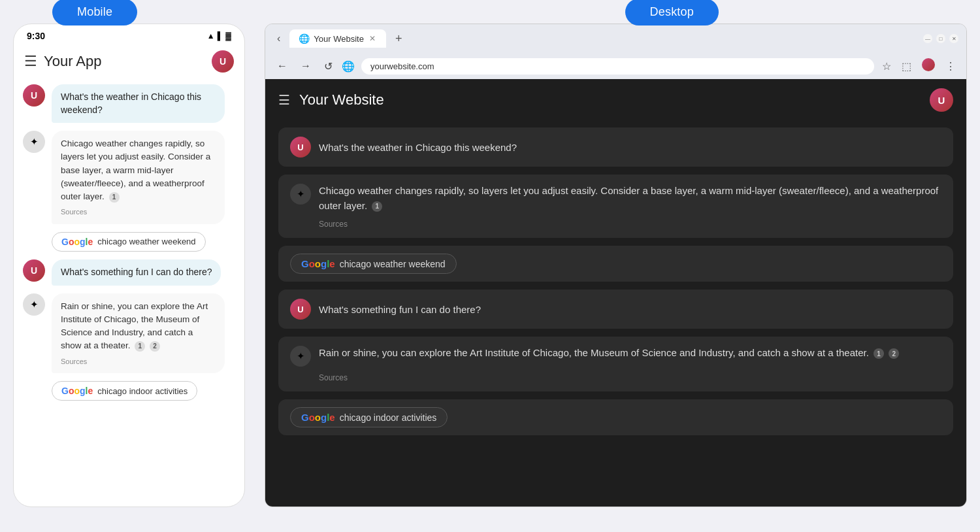 The height and width of the screenshot is (532, 980). I want to click on site-user-avatar: U, so click(941, 100).